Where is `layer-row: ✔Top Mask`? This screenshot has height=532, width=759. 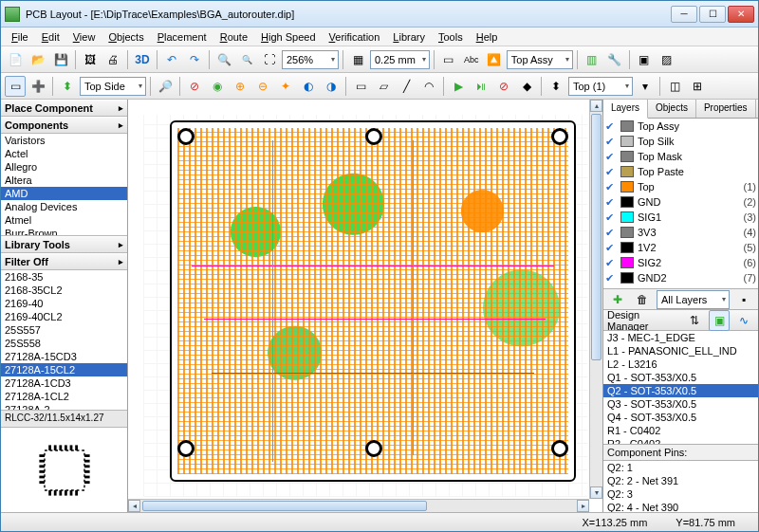
layer-row: ✔Top Mask is located at coordinates (681, 156).